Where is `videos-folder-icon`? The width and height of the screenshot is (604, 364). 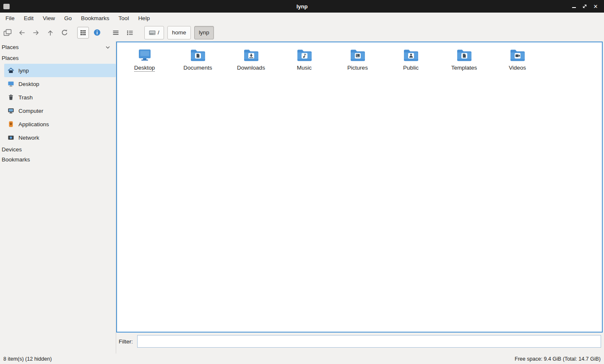 videos-folder-icon is located at coordinates (518, 55).